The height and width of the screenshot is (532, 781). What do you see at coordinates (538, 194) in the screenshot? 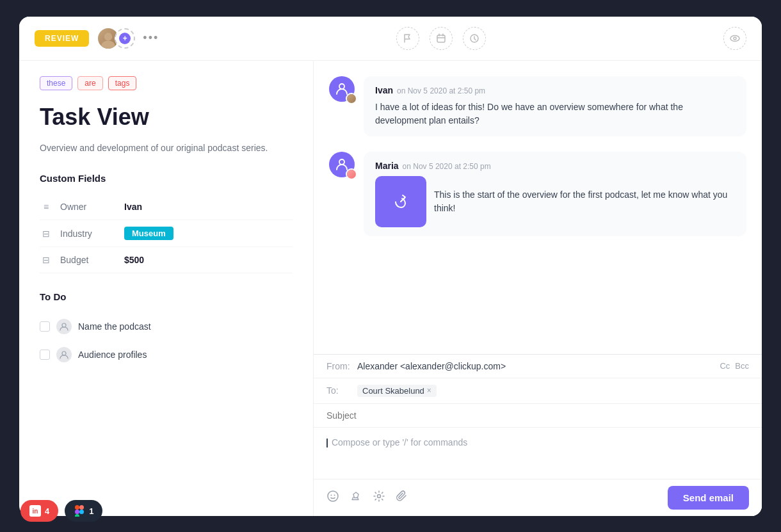
I see `comment-item-2: Maria on Nov 5 2020 at 2:50 pm This is t…` at bounding box center [538, 194].